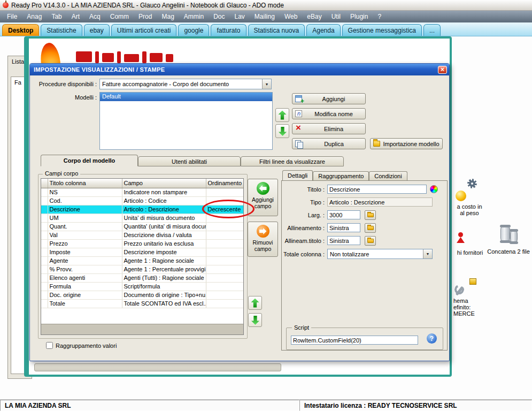  I want to click on chevron-down-icon, so click(428, 254).